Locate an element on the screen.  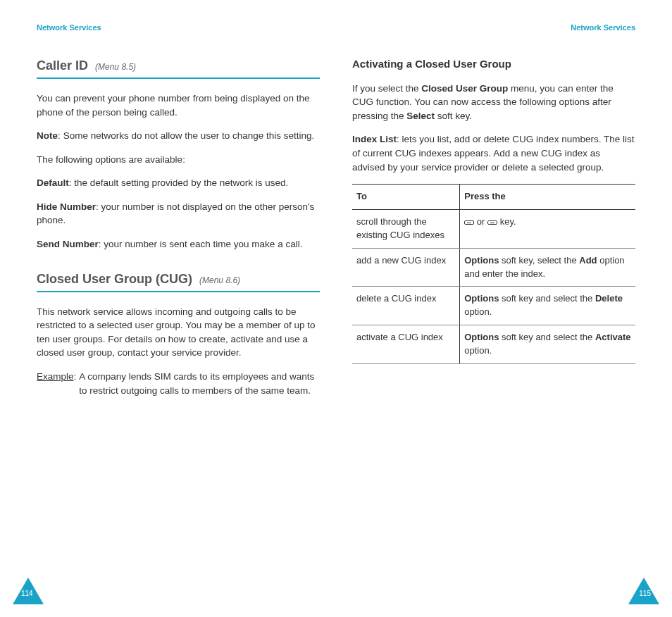
options-intro: The following options are available: is located at coordinates (178, 160).